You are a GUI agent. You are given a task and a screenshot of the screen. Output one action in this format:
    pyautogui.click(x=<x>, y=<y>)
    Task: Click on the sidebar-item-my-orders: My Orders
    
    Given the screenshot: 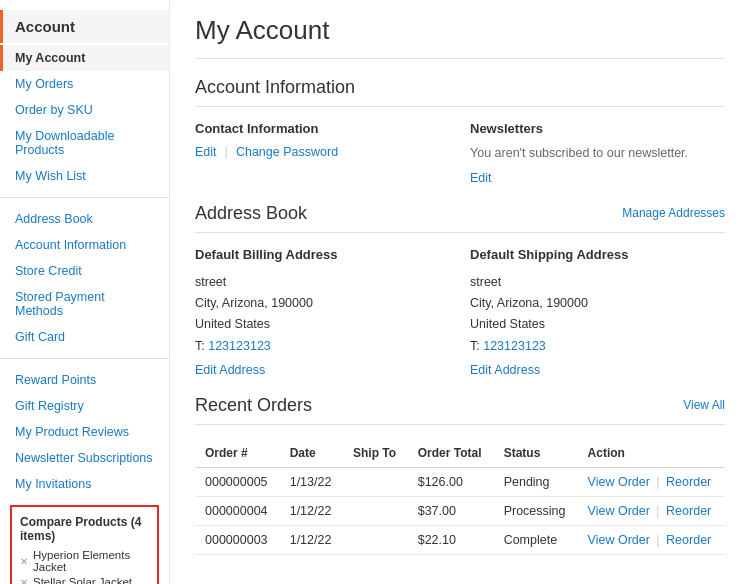 What is the action you would take?
    pyautogui.click(x=84, y=84)
    